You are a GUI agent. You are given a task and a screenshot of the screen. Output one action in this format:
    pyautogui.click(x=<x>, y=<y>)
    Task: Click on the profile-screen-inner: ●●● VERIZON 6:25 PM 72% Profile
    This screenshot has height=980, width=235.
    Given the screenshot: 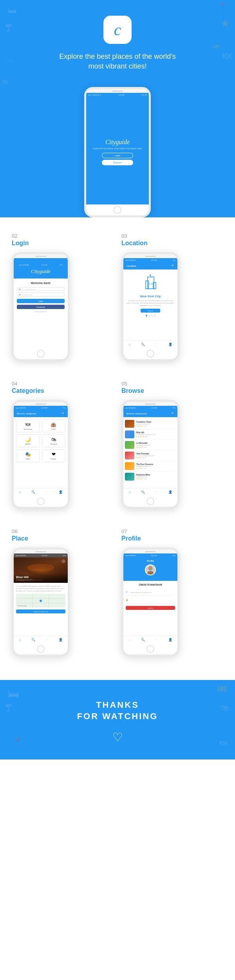 What is the action you would take?
    pyautogui.click(x=150, y=598)
    